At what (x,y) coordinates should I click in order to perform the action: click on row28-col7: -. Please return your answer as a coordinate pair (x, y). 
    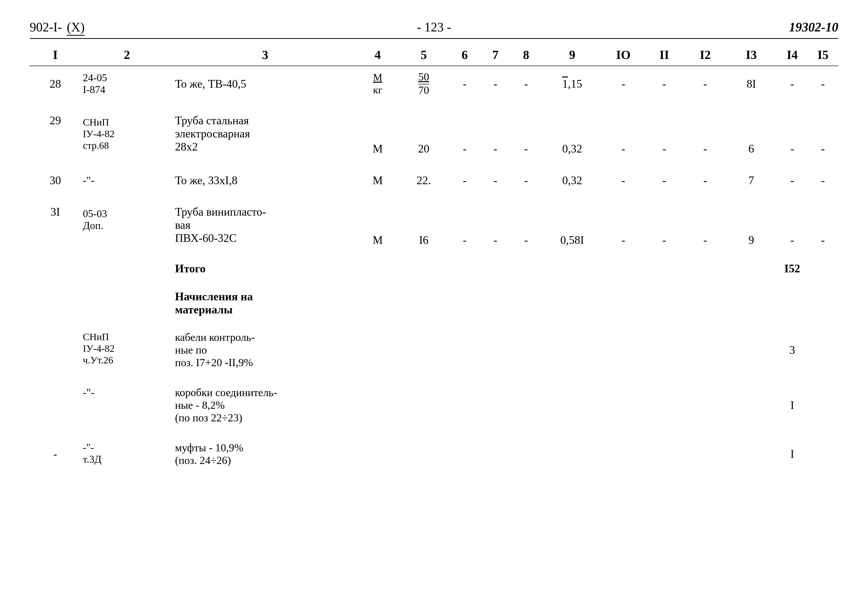
    Looking at the image, I should click on (495, 84).